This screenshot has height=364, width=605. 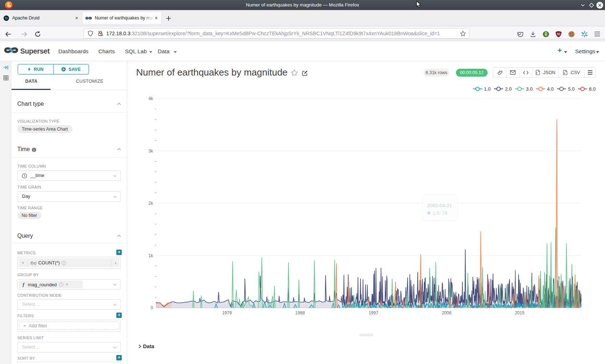 What do you see at coordinates (593, 89) in the screenshot?
I see `svg-text: 6.0` at bounding box center [593, 89].